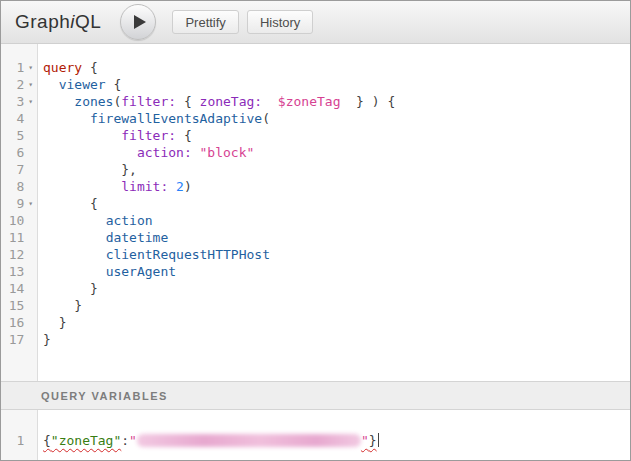 The height and width of the screenshot is (461, 631). Describe the element at coordinates (12, 186) in the screenshot. I see `line-number: 8` at that location.